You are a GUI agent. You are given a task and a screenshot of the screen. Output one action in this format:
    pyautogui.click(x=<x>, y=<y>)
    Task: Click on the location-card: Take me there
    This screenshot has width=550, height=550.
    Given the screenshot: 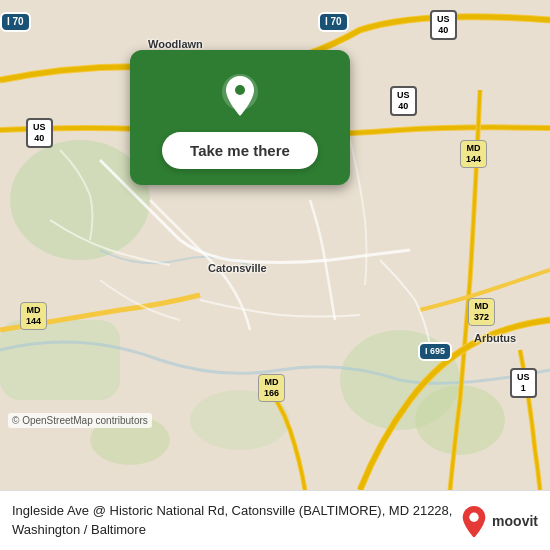 What is the action you would take?
    pyautogui.click(x=240, y=118)
    